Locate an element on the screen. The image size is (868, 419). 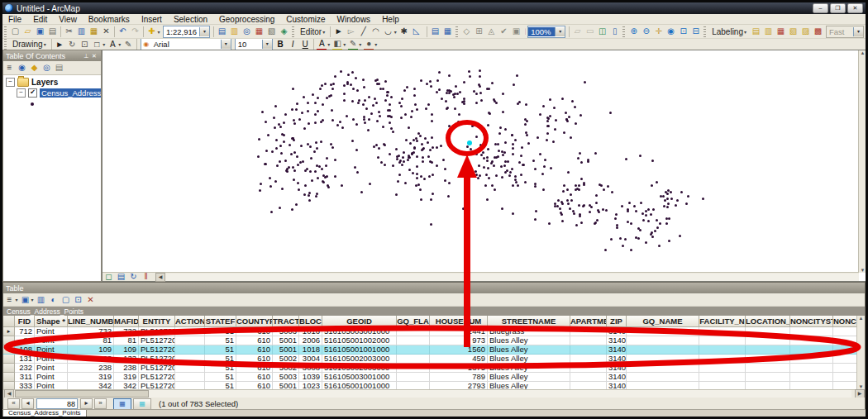
list-by-drawing-order-button: ≡ is located at coordinates (10, 68).